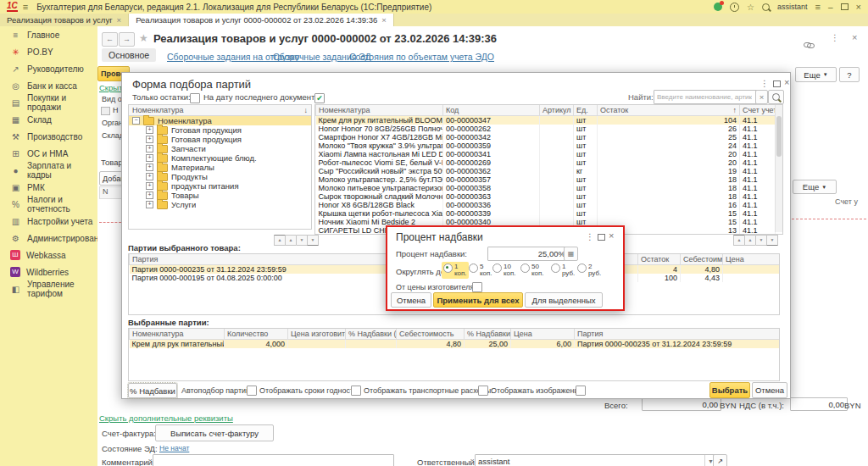 Image resolution: width=868 pixels, height=466 pixels. What do you see at coordinates (546, 197) in the screenshot?
I see `item-row: Сырок творожный сладкий Молочный Мир с и…` at bounding box center [546, 197].